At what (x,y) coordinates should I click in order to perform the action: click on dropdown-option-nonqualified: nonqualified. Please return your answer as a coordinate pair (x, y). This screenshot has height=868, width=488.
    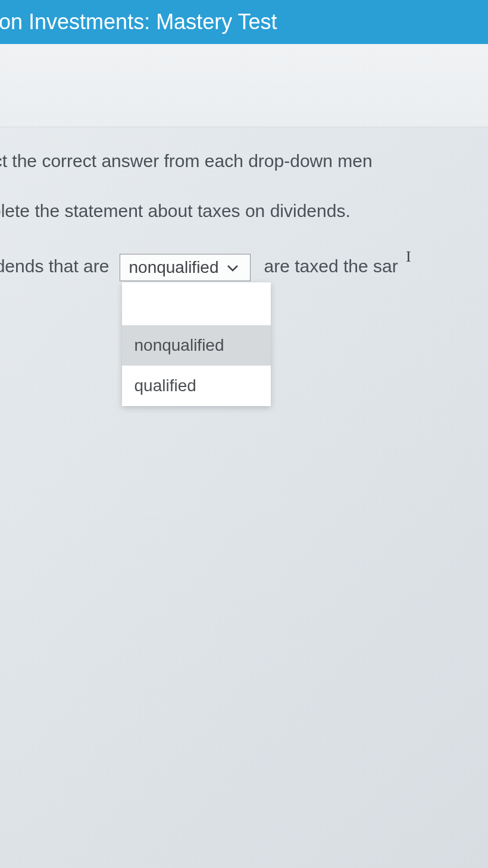
    Looking at the image, I should click on (196, 345).